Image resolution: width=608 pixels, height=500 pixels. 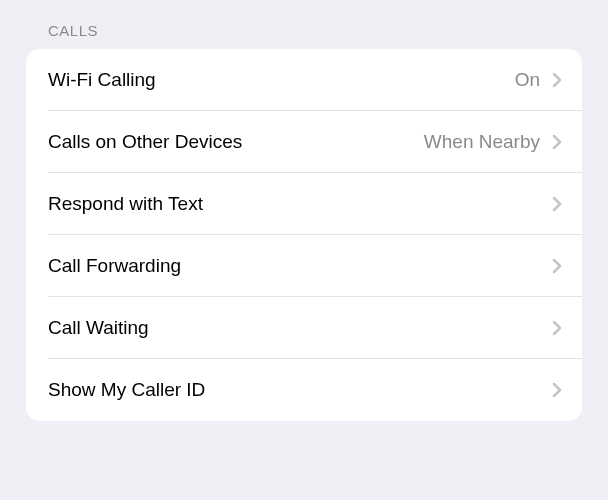 I want to click on row-show-my-caller-id: Show My Caller ID, so click(x=304, y=390).